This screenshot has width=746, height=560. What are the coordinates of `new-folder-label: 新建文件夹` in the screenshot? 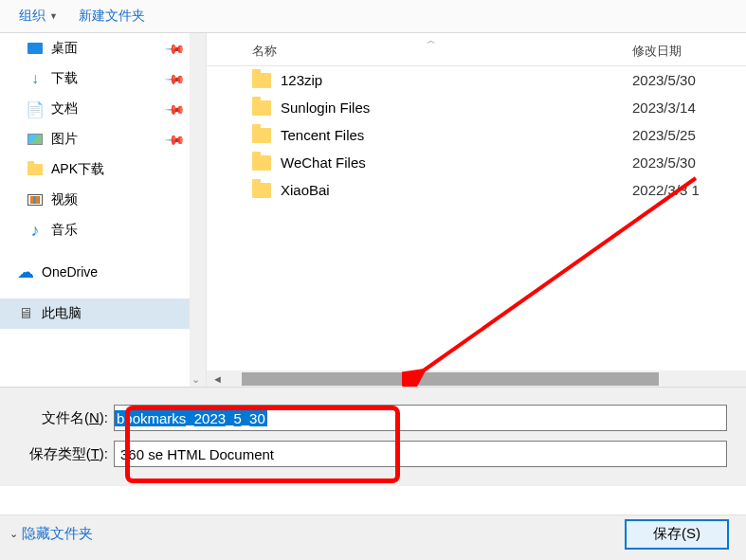 It's located at (112, 16).